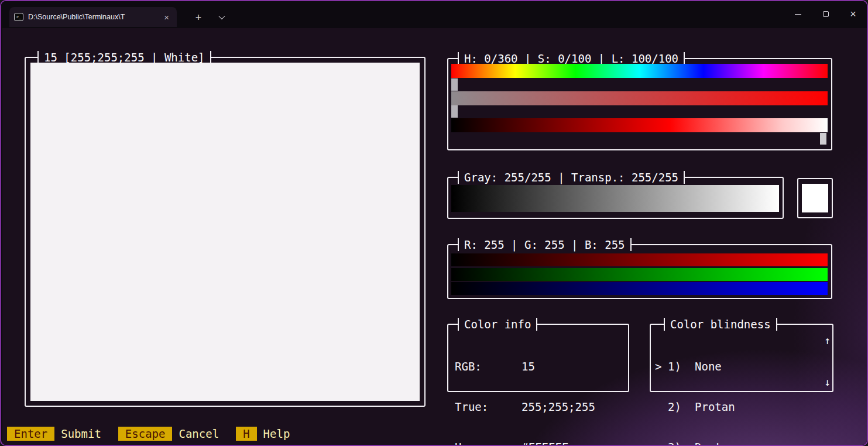  I want to click on help-key-badge: H, so click(246, 434).